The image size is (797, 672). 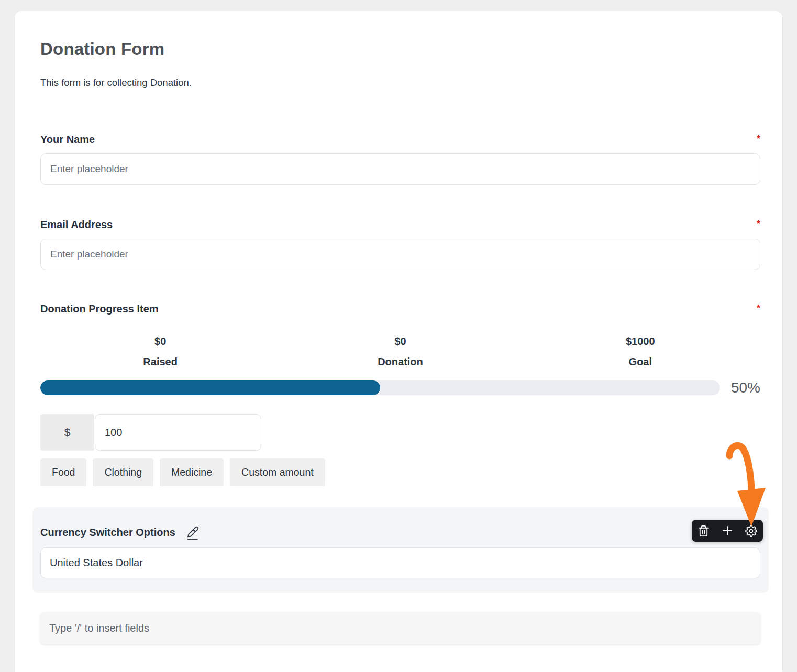 I want to click on delete-field-button, so click(x=704, y=531).